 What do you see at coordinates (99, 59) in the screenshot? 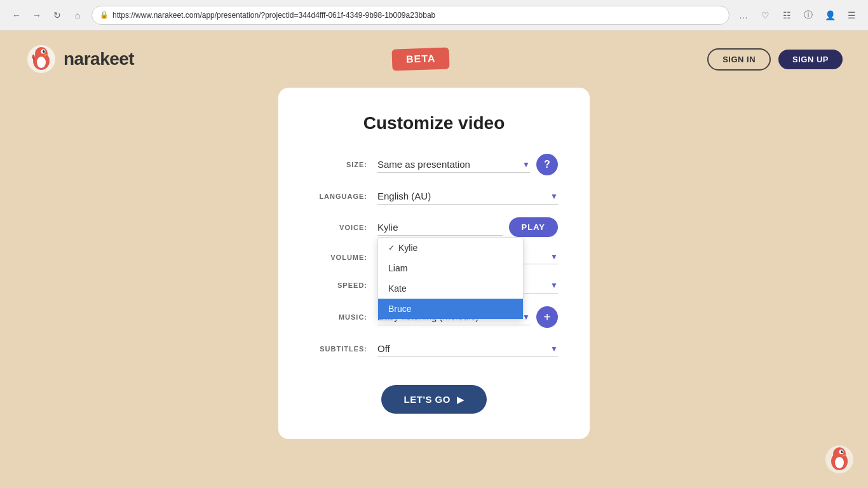
I see `logo-text: narakeet` at bounding box center [99, 59].